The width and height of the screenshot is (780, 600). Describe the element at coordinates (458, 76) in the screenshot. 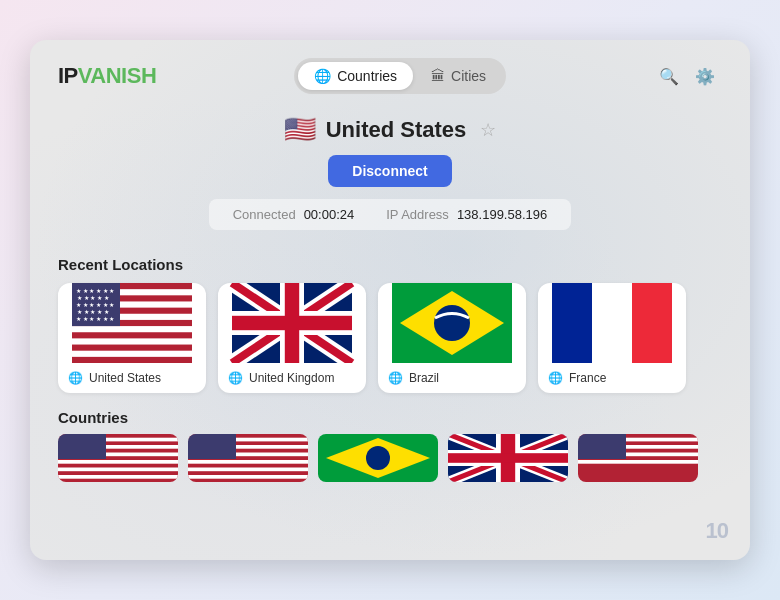

I see `tab-cities: 🏛 Cities` at that location.